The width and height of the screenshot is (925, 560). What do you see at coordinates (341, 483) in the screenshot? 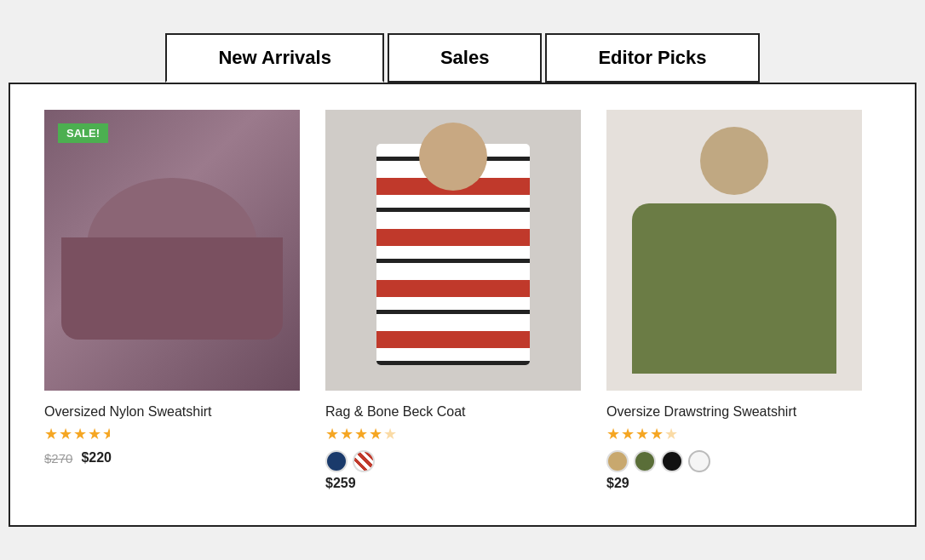
I see `price-normal: $259` at bounding box center [341, 483].